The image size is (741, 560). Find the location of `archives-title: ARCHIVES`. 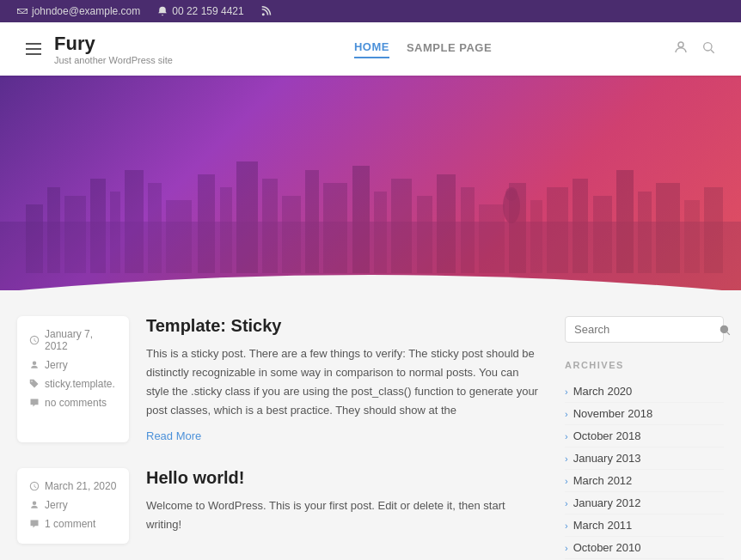

archives-title: ARCHIVES is located at coordinates (645, 365).